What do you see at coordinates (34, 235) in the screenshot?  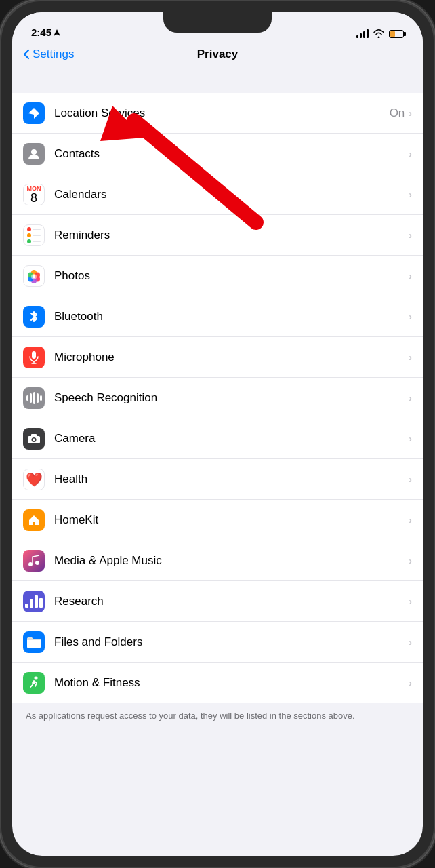 I see `reminders-icon-inner` at bounding box center [34, 235].